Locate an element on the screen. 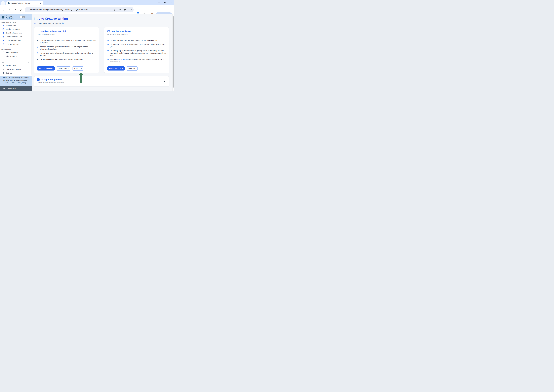 Image resolution: width=554 pixels, height=392 pixels. sidebar: P Process Feedback BETA ASSIGNMENT OPTIO… is located at coordinates (16, 53).